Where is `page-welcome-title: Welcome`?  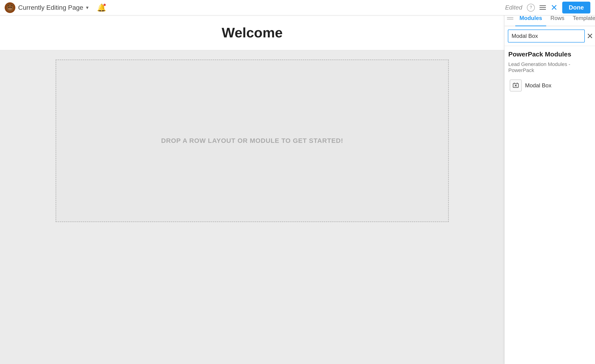
page-welcome-title: Welcome is located at coordinates (252, 33).